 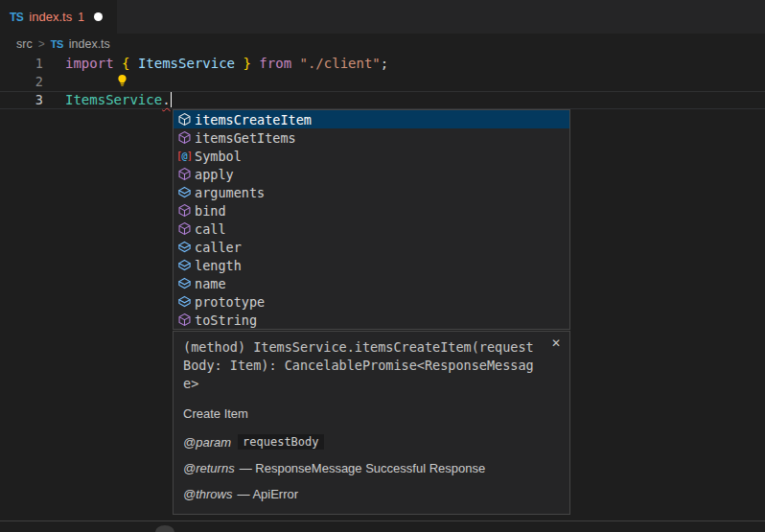 What do you see at coordinates (382, 521) in the screenshot?
I see `bottom-divider` at bounding box center [382, 521].